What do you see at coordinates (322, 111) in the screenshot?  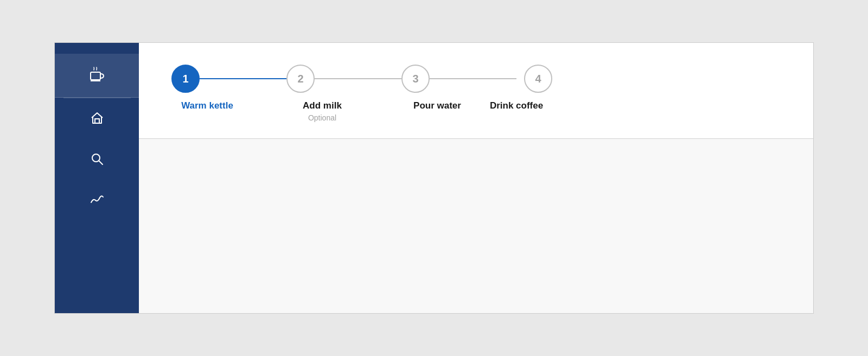 I see `step-2-labels: Add milk Optional` at bounding box center [322, 111].